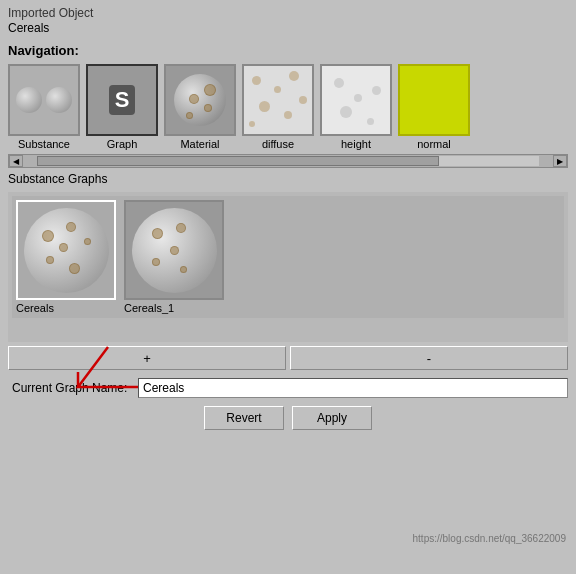 The height and width of the screenshot is (574, 576). Describe the element at coordinates (288, 358) in the screenshot. I see `button-row-container: + -` at that location.